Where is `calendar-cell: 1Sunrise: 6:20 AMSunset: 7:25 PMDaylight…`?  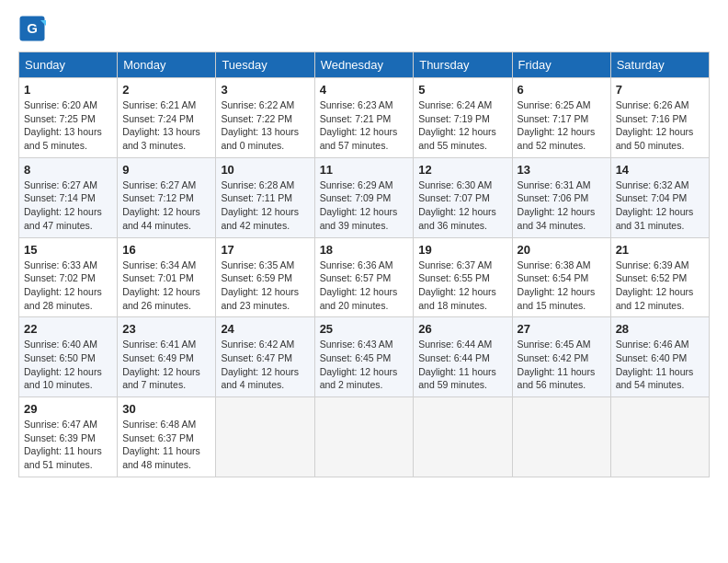 calendar-cell: 1Sunrise: 6:20 AMSunset: 7:25 PMDaylight… is located at coordinates (68, 118).